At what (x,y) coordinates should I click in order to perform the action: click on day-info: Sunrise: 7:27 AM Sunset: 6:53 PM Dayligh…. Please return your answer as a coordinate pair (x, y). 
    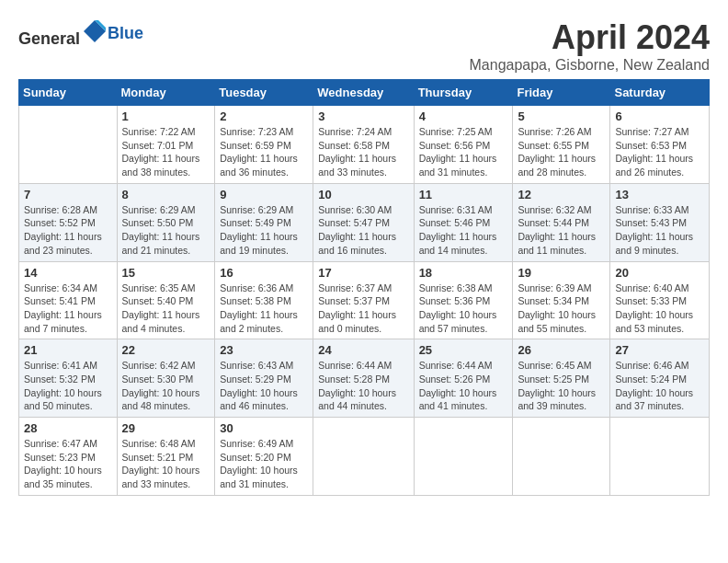
    Looking at the image, I should click on (660, 153).